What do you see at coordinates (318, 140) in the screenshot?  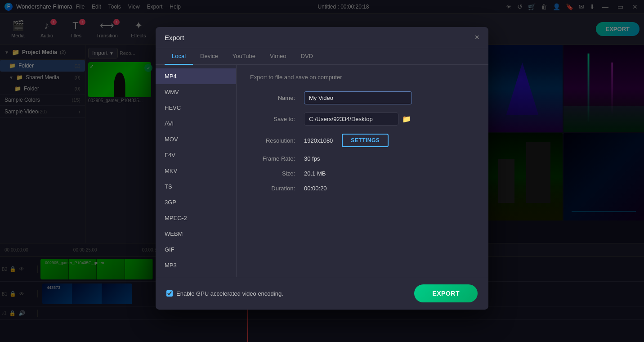 I see `resolution-value: 1920x1080` at bounding box center [318, 140].